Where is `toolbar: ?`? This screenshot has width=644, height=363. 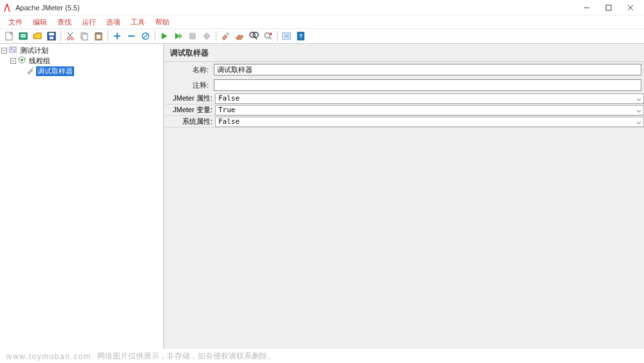 toolbar: ? is located at coordinates (322, 36).